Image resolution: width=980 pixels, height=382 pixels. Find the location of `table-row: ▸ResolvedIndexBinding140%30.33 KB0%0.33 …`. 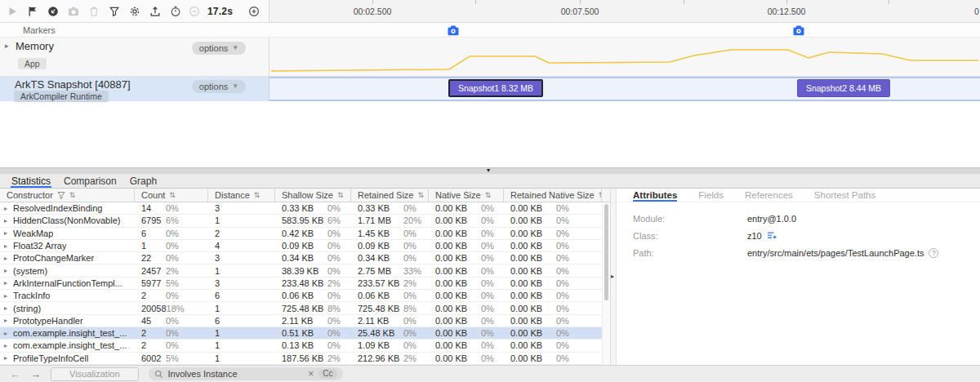

table-row: ▸ResolvedIndexBinding140%30.33 KB0%0.33 … is located at coordinates (305, 209).